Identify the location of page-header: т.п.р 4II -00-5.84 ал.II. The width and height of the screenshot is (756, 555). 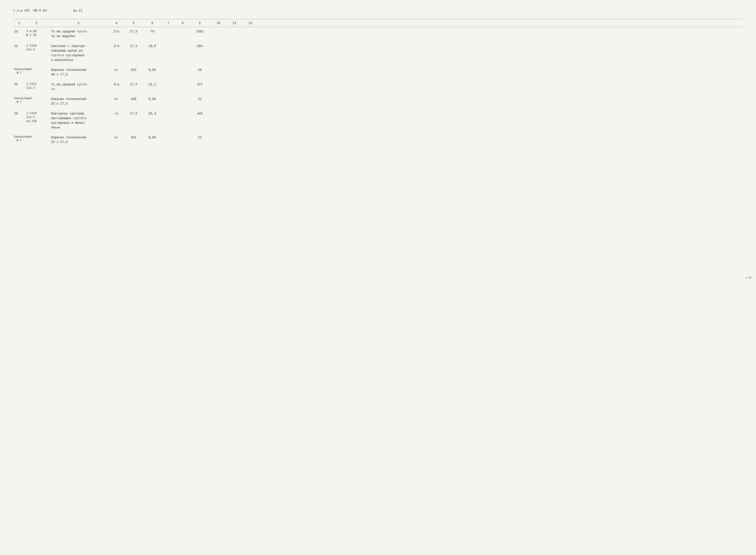
(378, 11).